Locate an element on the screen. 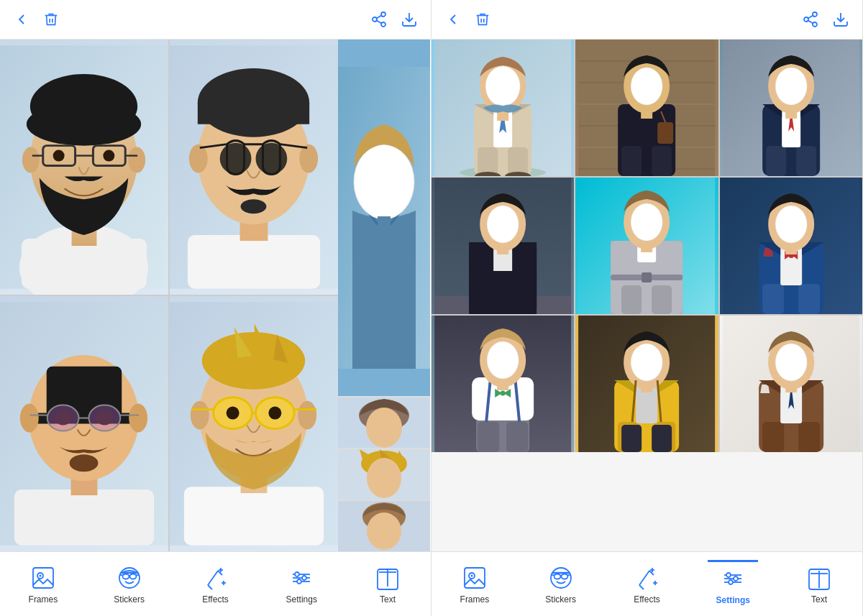 Image resolution: width=863 pixels, height=616 pixels. left-nav-text: Text is located at coordinates (388, 584).